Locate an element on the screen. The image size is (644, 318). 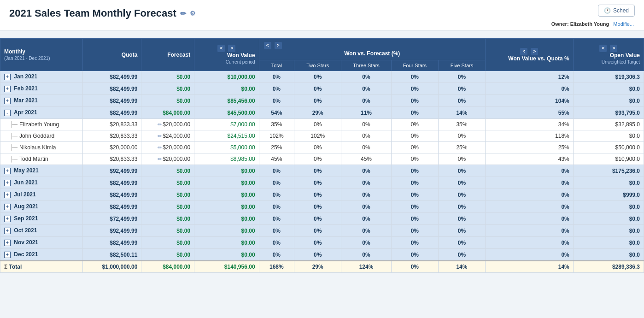
table-row-month: + Jul 2021 $82,499.99 $0.00 $0.00 0% 0% … is located at coordinates (322, 195).